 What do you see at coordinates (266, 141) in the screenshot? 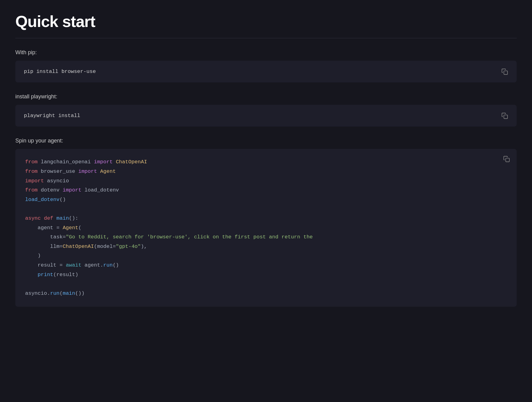
I see `agent-label: Spin up your agent:` at bounding box center [266, 141].